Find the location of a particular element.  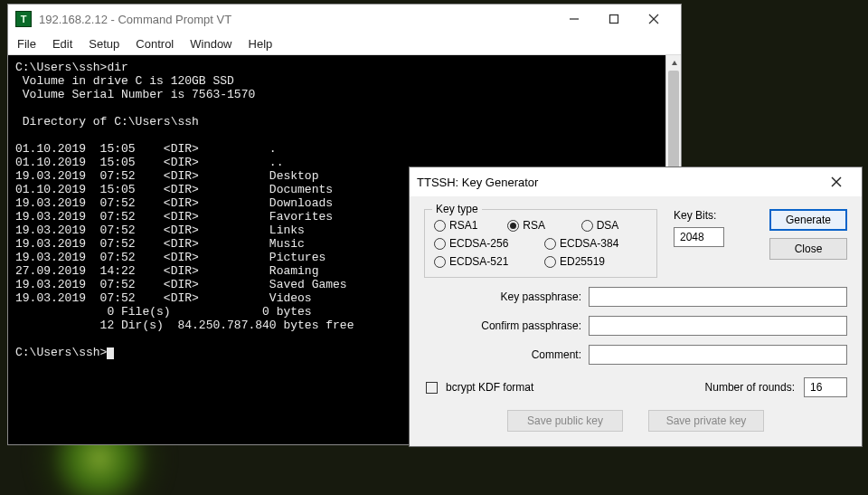

confirm-passphrase-input is located at coordinates (718, 326).